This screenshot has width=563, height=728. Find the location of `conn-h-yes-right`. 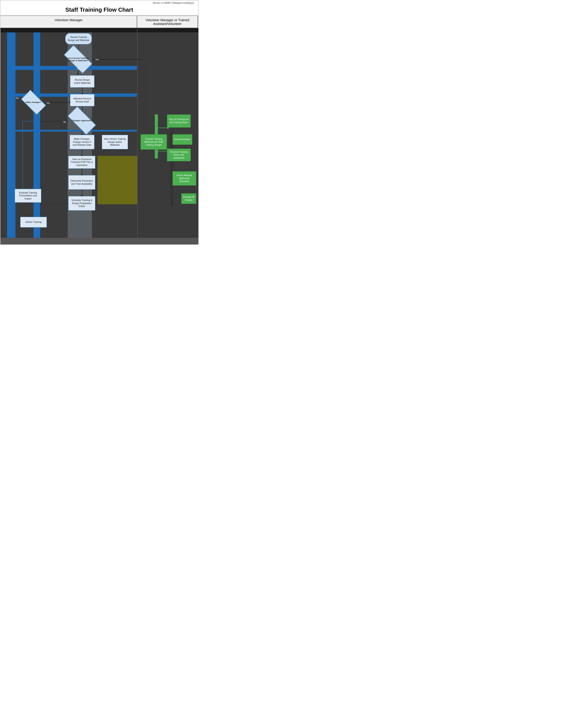

conn-h-yes-right is located at coordinates (119, 59).